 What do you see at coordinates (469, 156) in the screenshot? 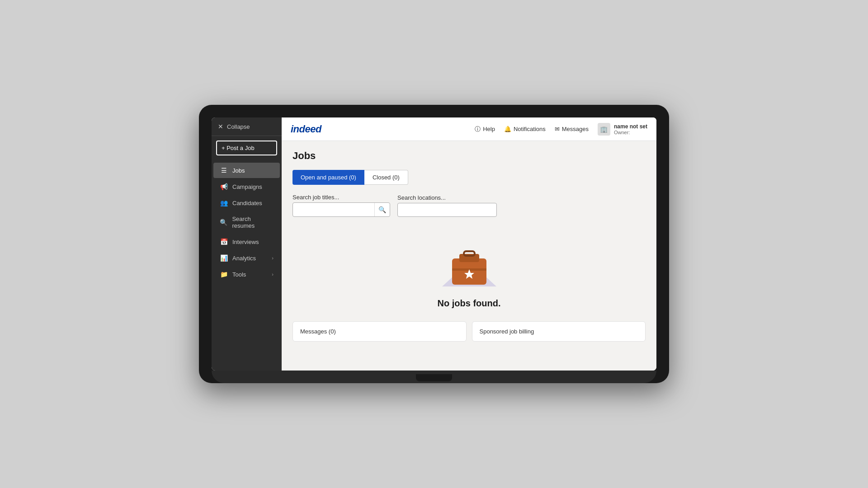
I see `page-title: Jobs` at bounding box center [469, 156].